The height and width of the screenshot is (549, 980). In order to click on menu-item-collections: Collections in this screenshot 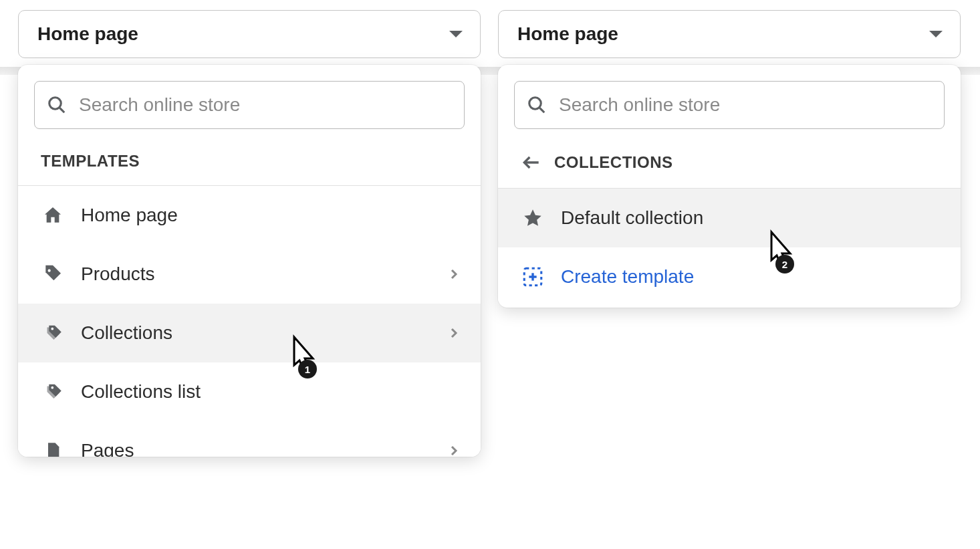, I will do `click(249, 333)`.